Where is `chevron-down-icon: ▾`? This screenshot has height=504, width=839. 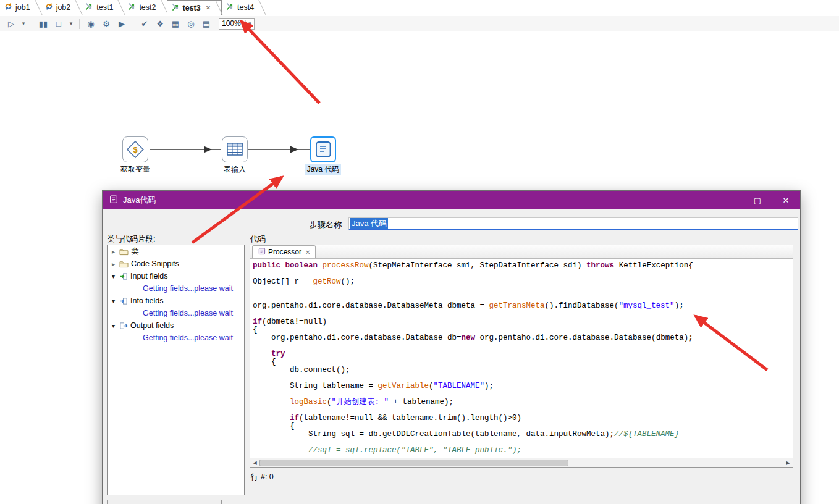
chevron-down-icon: ▾ is located at coordinates (250, 23).